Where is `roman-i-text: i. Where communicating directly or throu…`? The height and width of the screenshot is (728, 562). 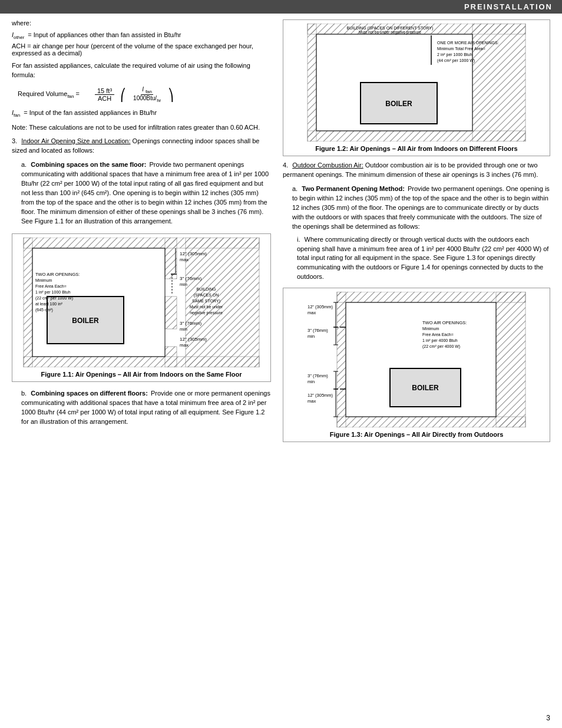 roman-i-text: i. Where communicating directly or throu… is located at coordinates (424, 259).